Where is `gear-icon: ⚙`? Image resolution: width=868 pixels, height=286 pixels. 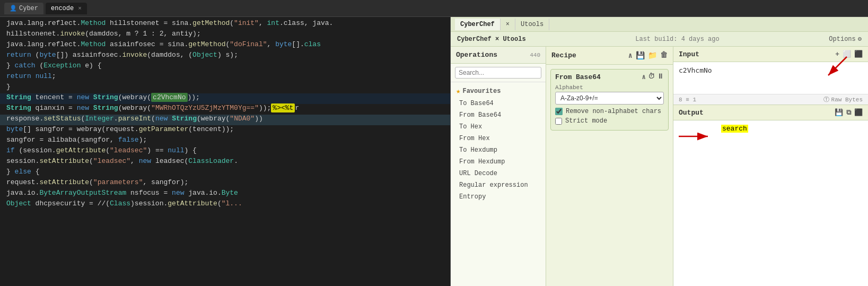
gear-icon: ⚙ is located at coordinates (860, 39).